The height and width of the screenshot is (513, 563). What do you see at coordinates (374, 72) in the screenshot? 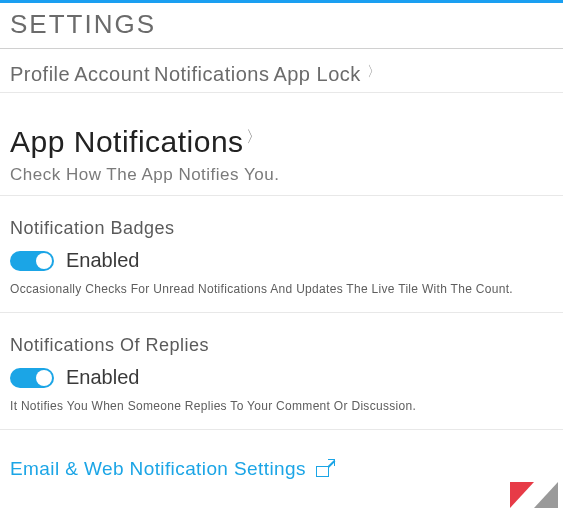
I see `tabs-more-icon: 〉` at bounding box center [374, 72].